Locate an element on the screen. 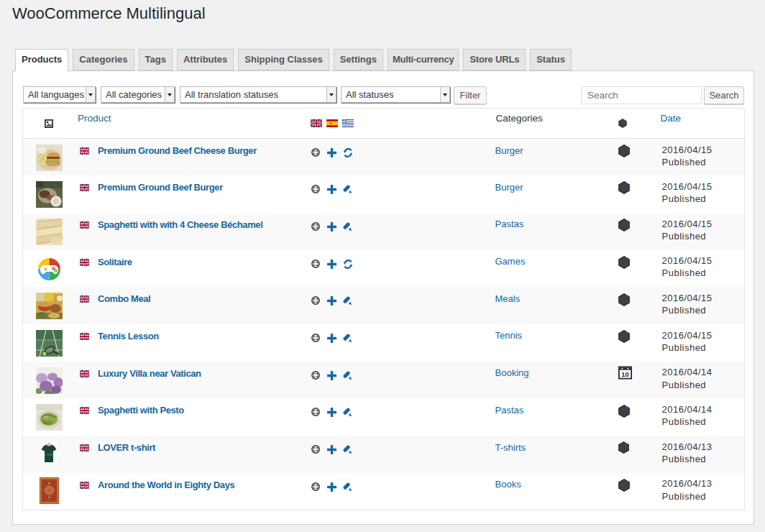 Image resolution: width=765 pixels, height=532 pixels. svg-text: LOVER is located at coordinates (50, 455).